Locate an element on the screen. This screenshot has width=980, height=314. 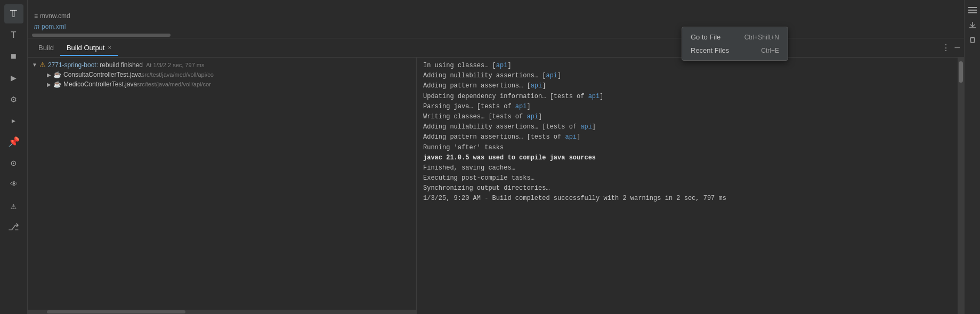
log-link-6: api is located at coordinates (532, 117).